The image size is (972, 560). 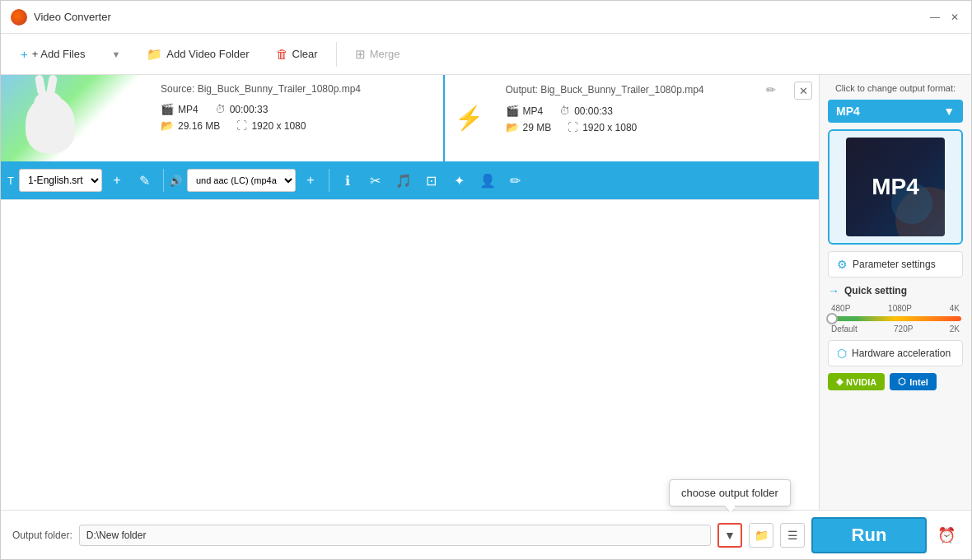 What do you see at coordinates (470, 119) in the screenshot?
I see `lightning-icon: ⚡` at bounding box center [470, 119].